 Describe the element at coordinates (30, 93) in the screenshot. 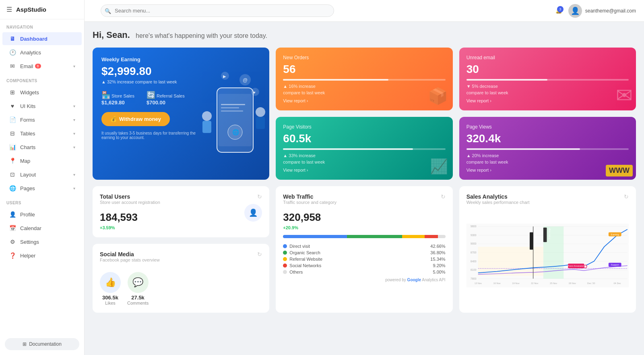

I see `sidebar-item-label: Widgets` at that location.